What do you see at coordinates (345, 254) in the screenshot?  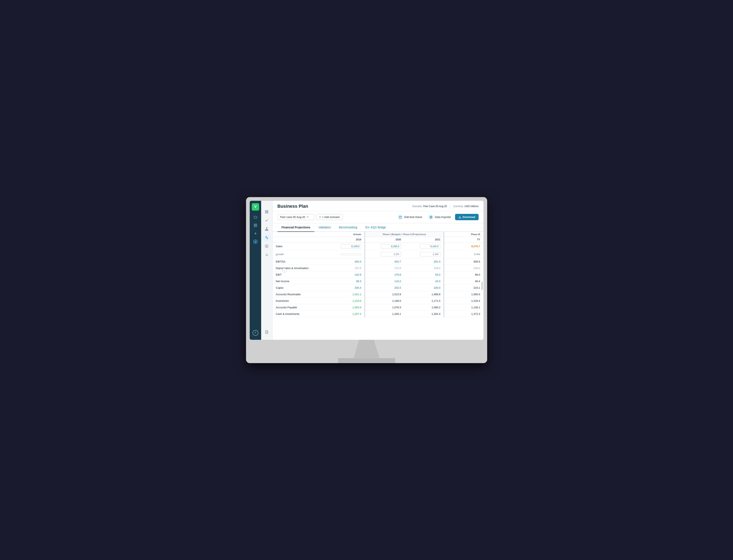 I see `growth-2019` at bounding box center [345, 254].